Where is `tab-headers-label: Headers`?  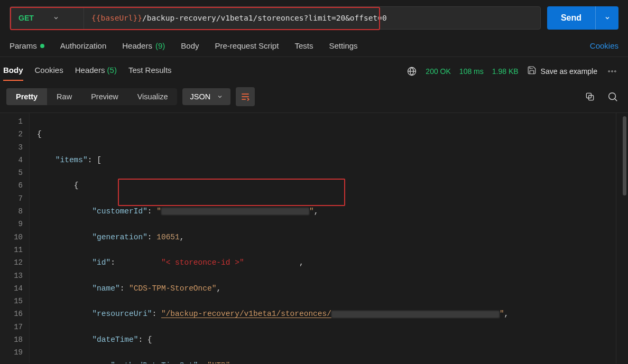 tab-headers-label: Headers is located at coordinates (137, 45).